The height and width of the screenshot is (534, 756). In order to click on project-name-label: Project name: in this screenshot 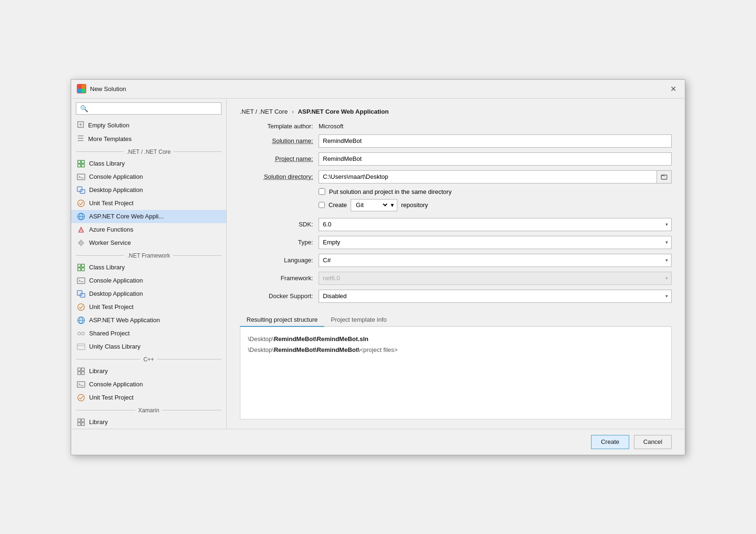, I will do `click(276, 159)`.